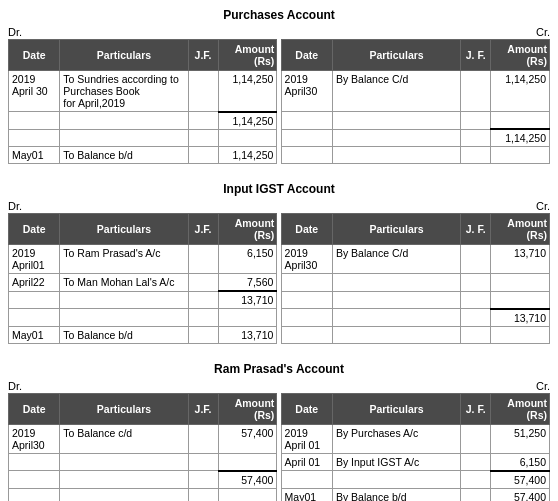 Image resolution: width=558 pixels, height=501 pixels. I want to click on table-row: 2019 April30To Balance c/d57,4002019 Apr…, so click(280, 438).